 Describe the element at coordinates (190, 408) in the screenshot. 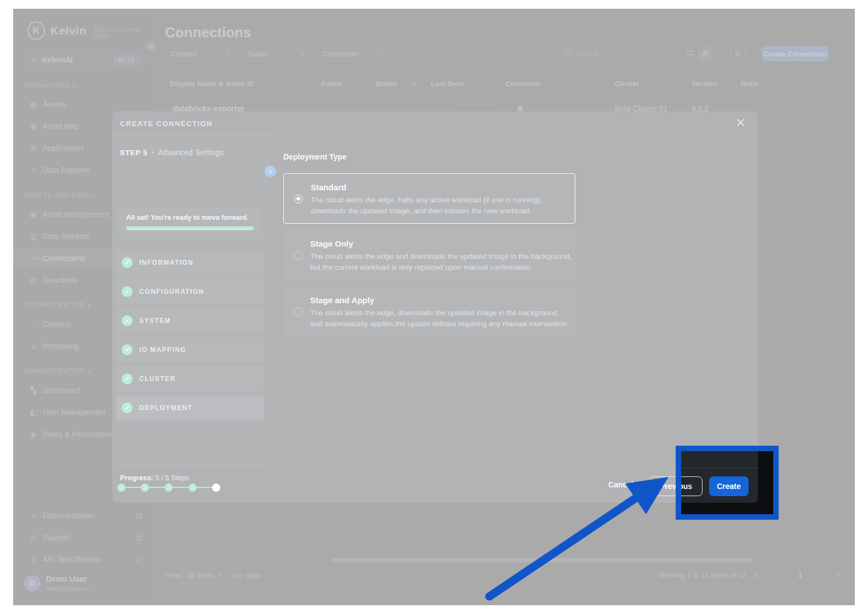

I see `step-deployment: DEPLOYMENT` at that location.